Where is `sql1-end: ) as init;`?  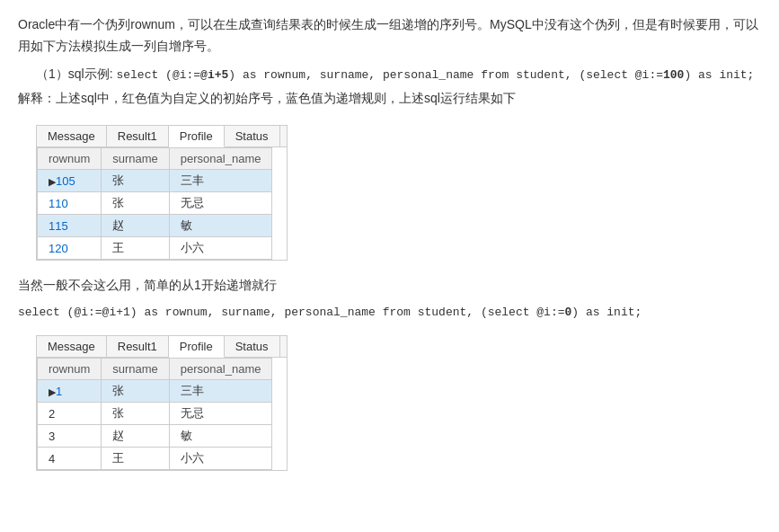 sql1-end: ) as init; is located at coordinates (719, 75).